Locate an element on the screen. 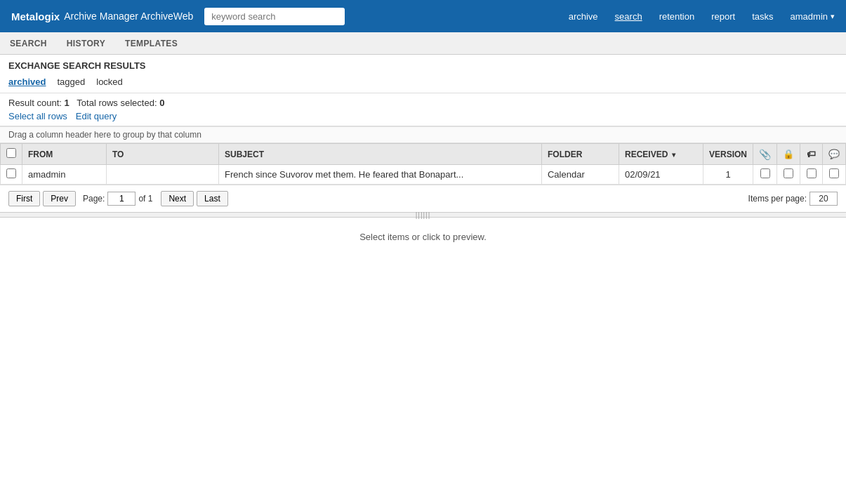 The image size is (846, 504). search-container is located at coordinates (275, 17).